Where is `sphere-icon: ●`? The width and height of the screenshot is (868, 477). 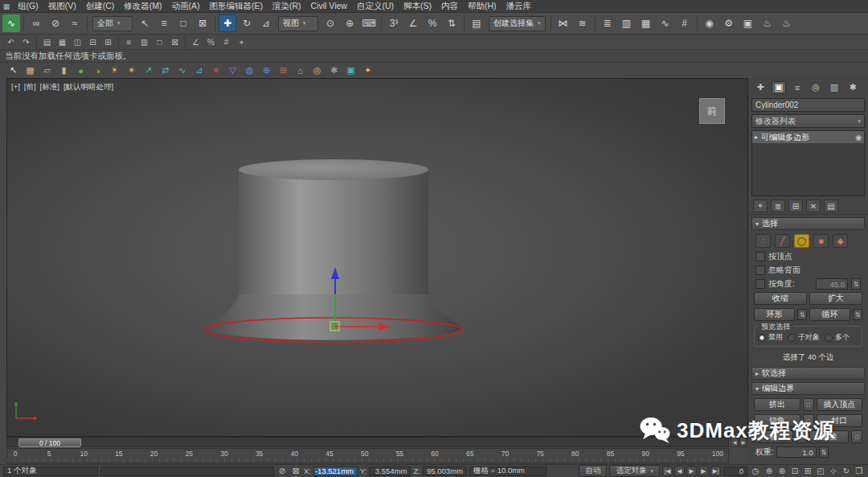 sphere-icon: ● is located at coordinates (80, 71).